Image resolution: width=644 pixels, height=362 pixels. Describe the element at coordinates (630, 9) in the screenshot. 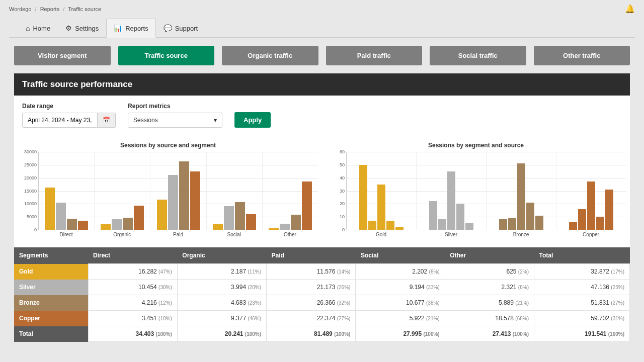

I see `notifications-icon: 🔔` at that location.